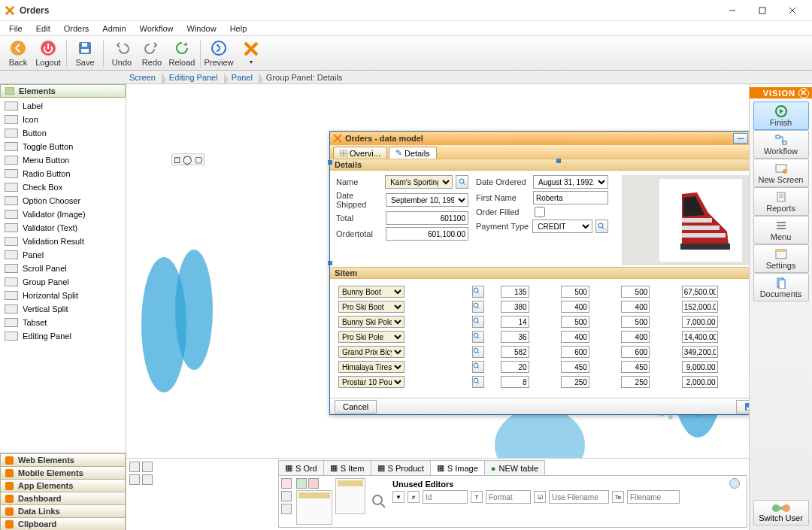  I want to click on cancel-button: Cancel, so click(356, 407).